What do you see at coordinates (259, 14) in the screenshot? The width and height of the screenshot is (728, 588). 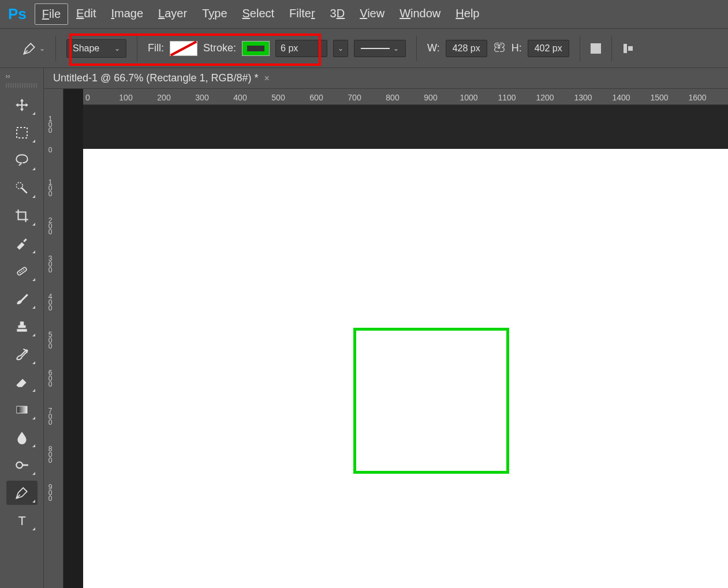 I see `menu-select: Select` at bounding box center [259, 14].